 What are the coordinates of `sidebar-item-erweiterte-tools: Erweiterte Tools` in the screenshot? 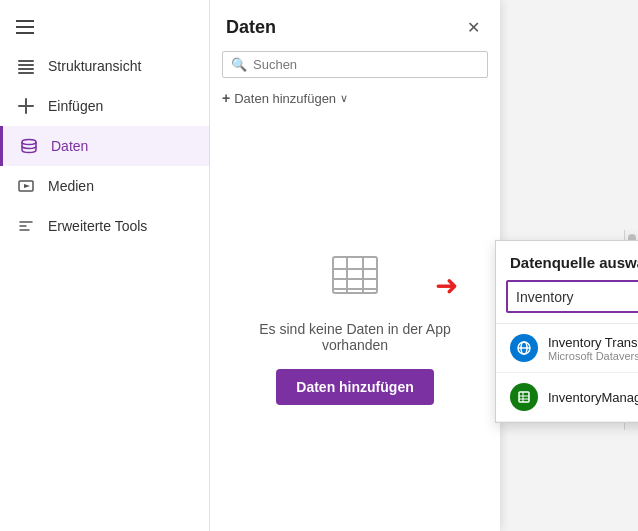 It's located at (104, 226).